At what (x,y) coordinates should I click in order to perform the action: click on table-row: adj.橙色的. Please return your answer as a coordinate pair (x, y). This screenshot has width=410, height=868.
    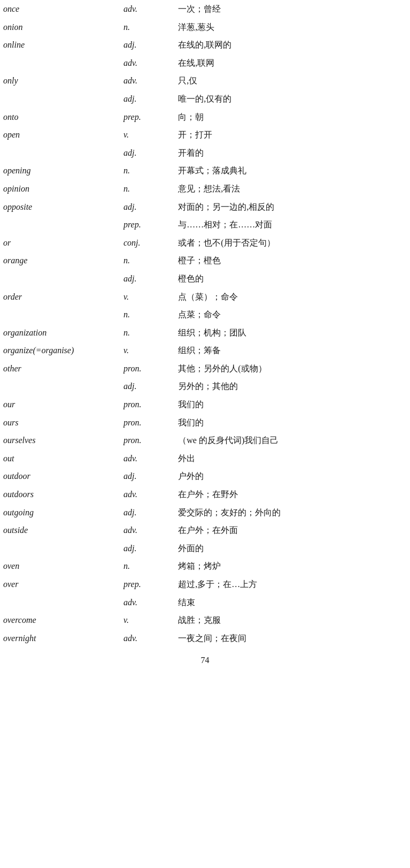
    Looking at the image, I should click on (205, 279).